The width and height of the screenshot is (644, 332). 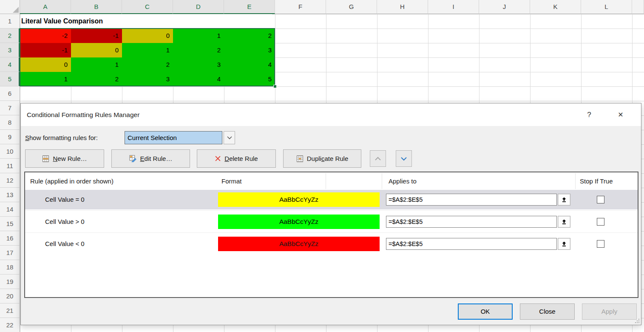 I want to click on row-header-20: 20, so click(x=10, y=296).